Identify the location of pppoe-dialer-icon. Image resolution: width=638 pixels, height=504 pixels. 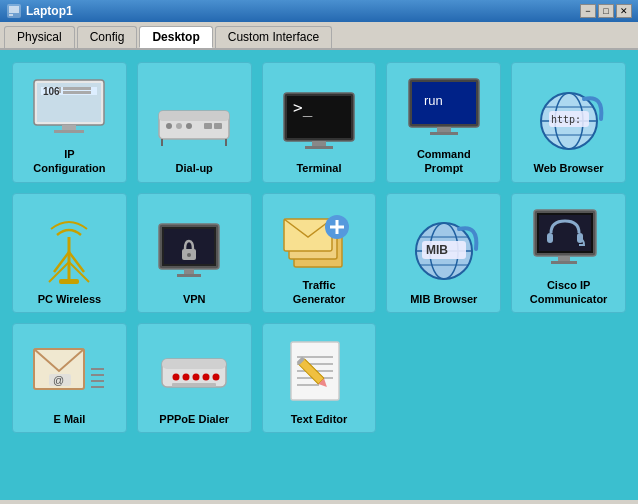
(194, 372).